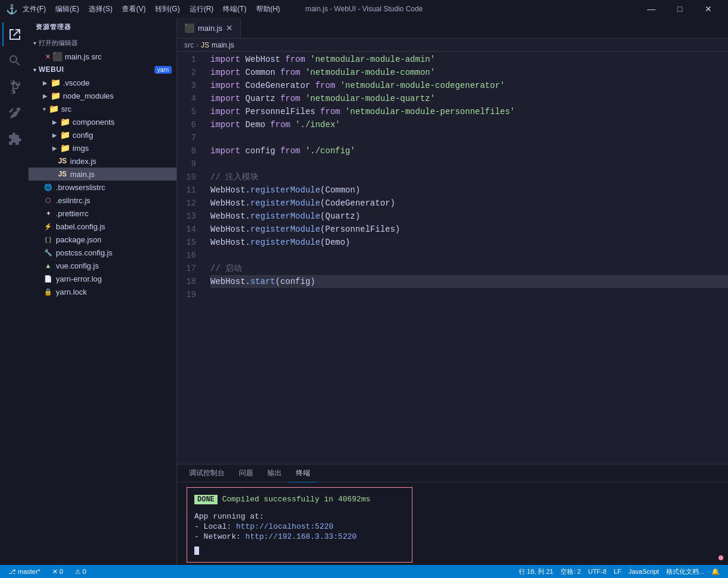  Describe the element at coordinates (77, 266) in the screenshot. I see `vue-config-name: vue.config.js` at that location.